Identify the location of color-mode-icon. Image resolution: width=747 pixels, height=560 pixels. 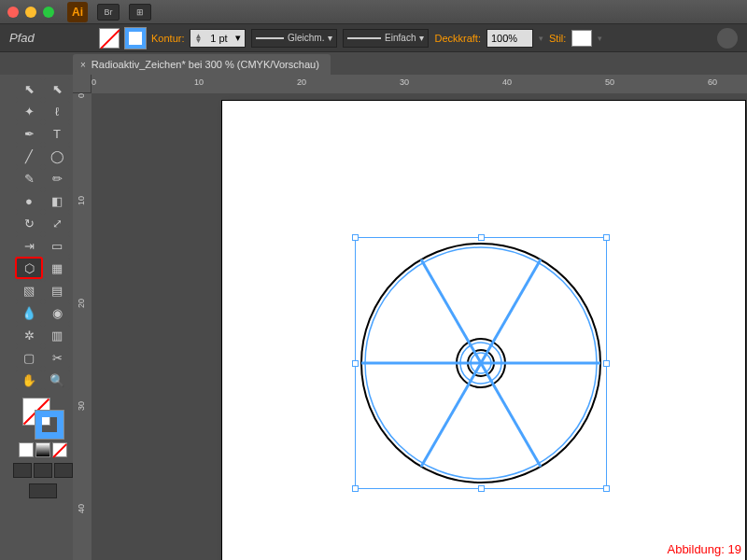
(26, 450).